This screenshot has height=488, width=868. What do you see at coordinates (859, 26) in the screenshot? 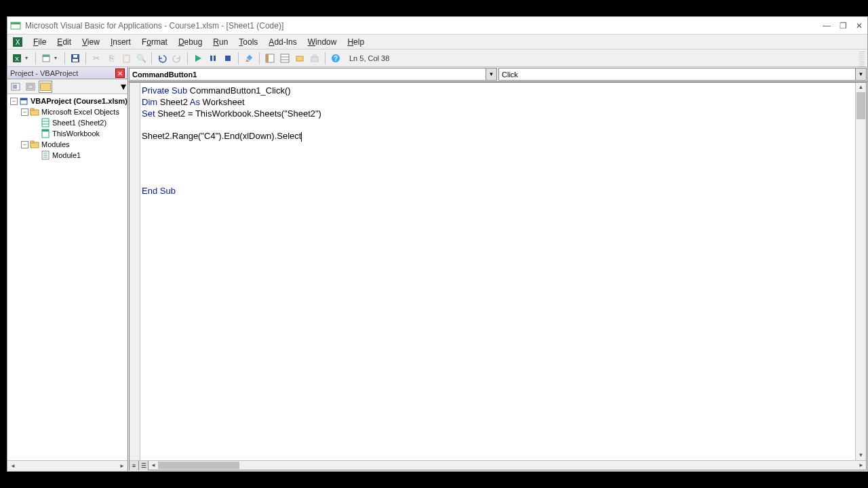
I see `close-button: ✕` at bounding box center [859, 26].